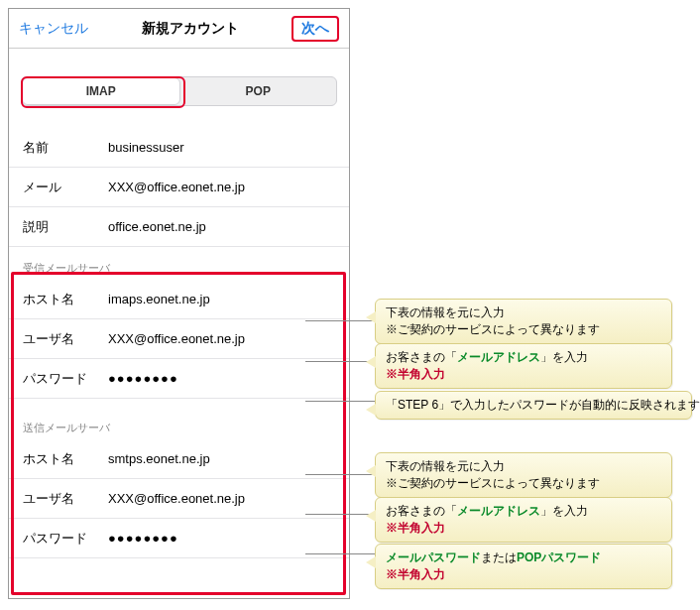 This screenshot has height=610, width=700. I want to click on navbar: キャンセル 新規アカウント 次へ, so click(178, 29).